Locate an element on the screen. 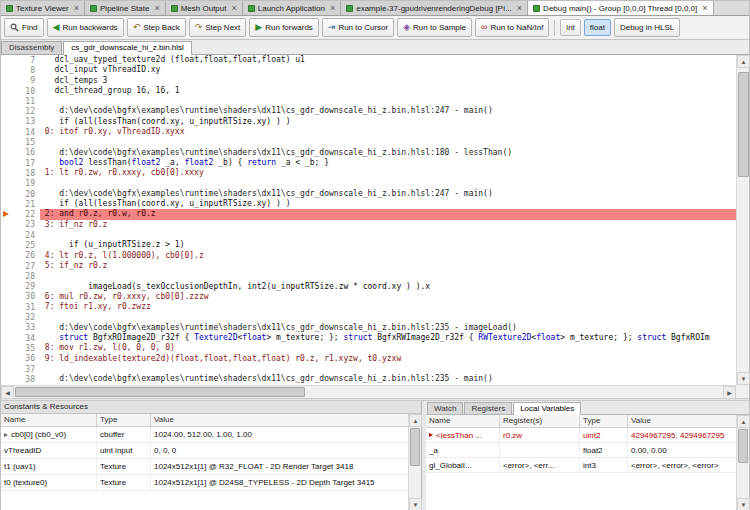  line-number: 38 is located at coordinates (27, 380).